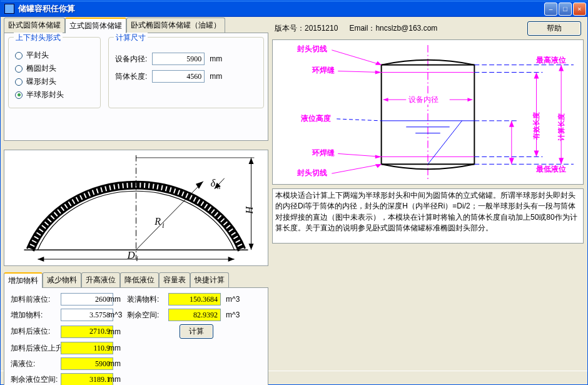  Describe the element at coordinates (38, 55) in the screenshot. I see `radio-flat-head-label: 平封头` at that location.